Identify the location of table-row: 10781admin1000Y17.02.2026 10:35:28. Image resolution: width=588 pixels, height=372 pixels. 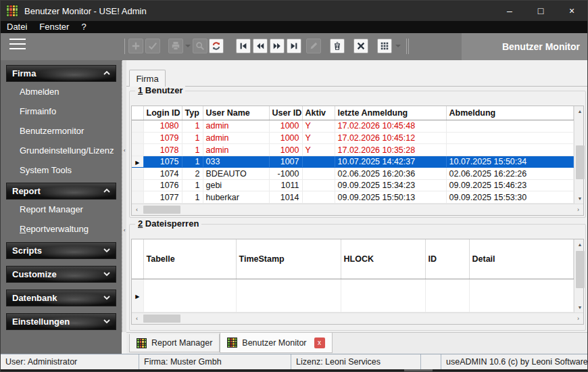
(353, 150).